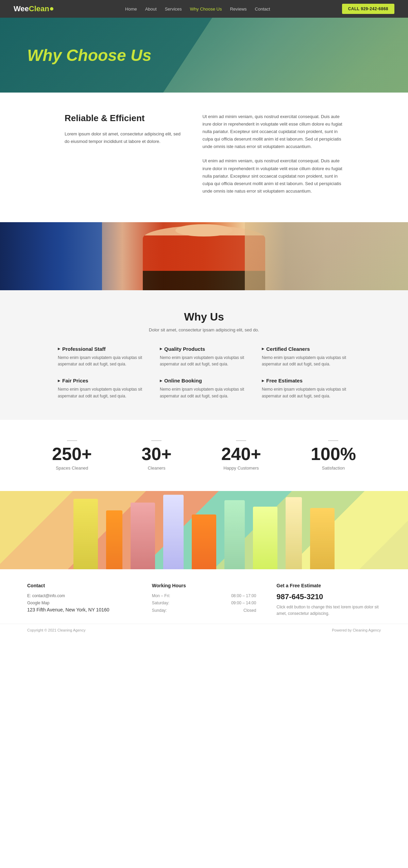  Describe the element at coordinates (241, 455) in the screenshot. I see `stat-happy-customers: 240+ Happy Customers` at that location.